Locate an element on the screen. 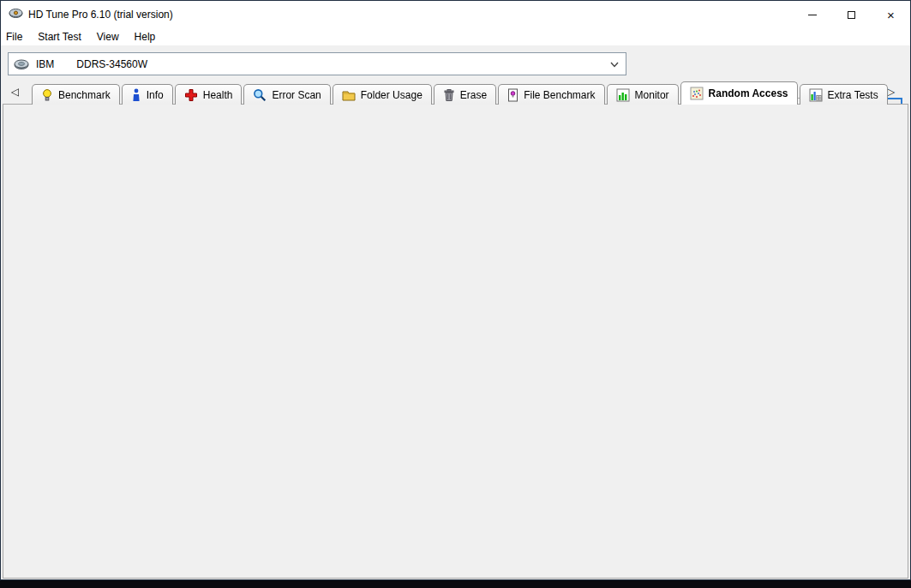  hd-tune-app-icon is located at coordinates (15, 14).